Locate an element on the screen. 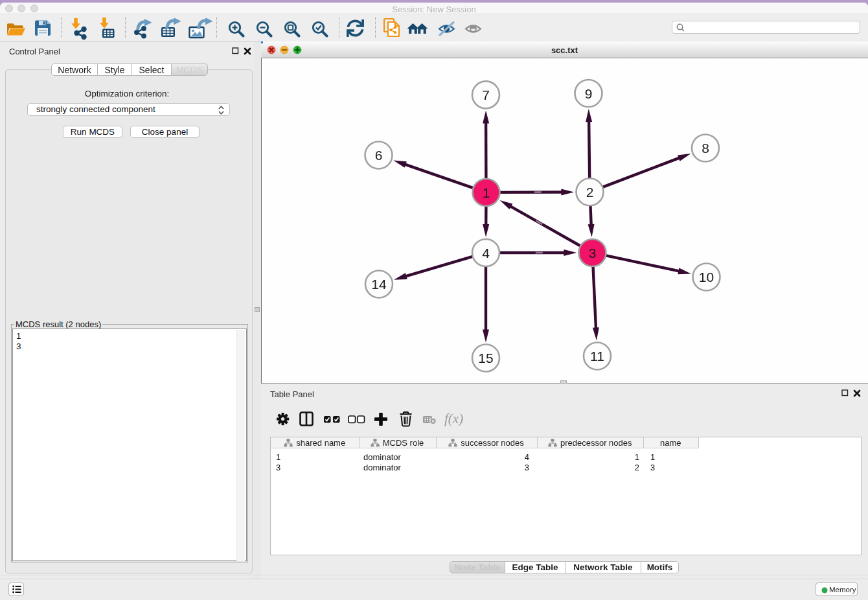 The width and height of the screenshot is (868, 600). svg-text: 15 is located at coordinates (486, 358).